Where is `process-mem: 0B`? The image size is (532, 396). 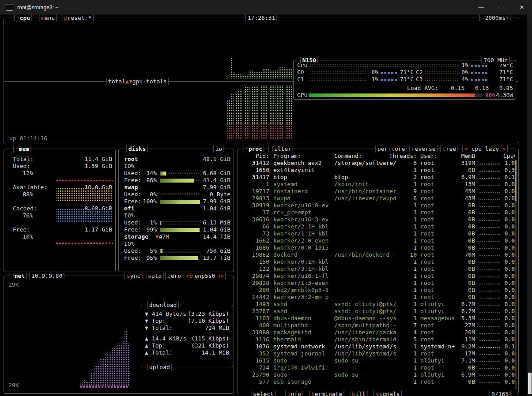
process-mem: 0B is located at coordinates (465, 290).